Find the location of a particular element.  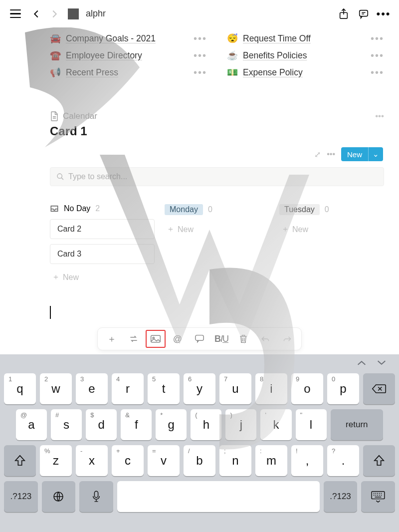

lane-monday: Monday 0＋New is located at coordinates (217, 245).